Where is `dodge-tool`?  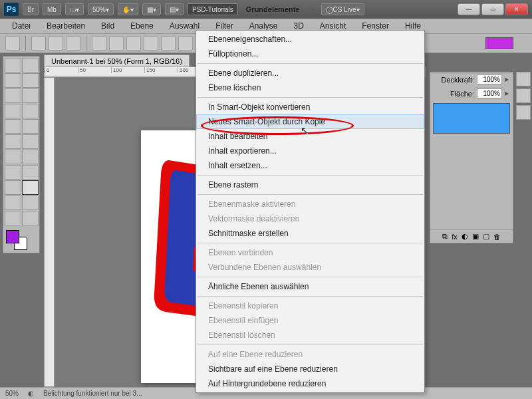 dodge-tool is located at coordinates (31, 157).